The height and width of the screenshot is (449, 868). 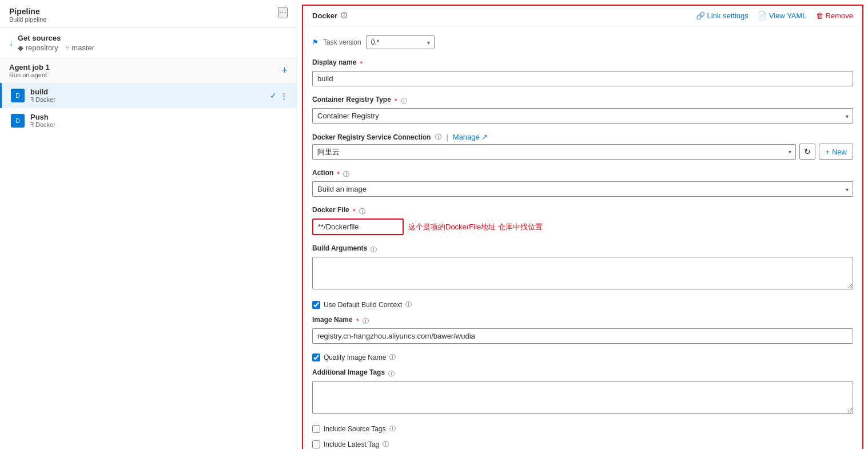 What do you see at coordinates (366, 321) in the screenshot?
I see `image-name-info-icon: ⓘ` at bounding box center [366, 321].